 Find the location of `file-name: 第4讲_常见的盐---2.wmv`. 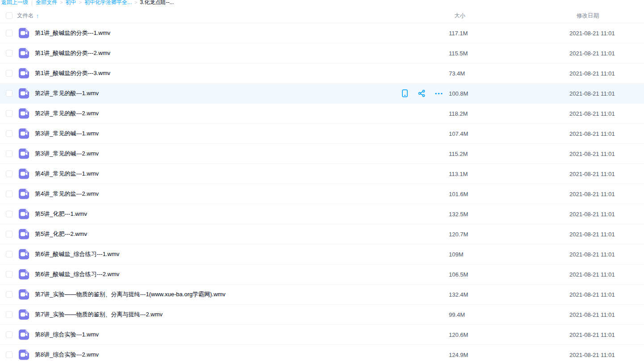

file-name: 第4讲_常见的盐---2.wmv is located at coordinates (67, 194).